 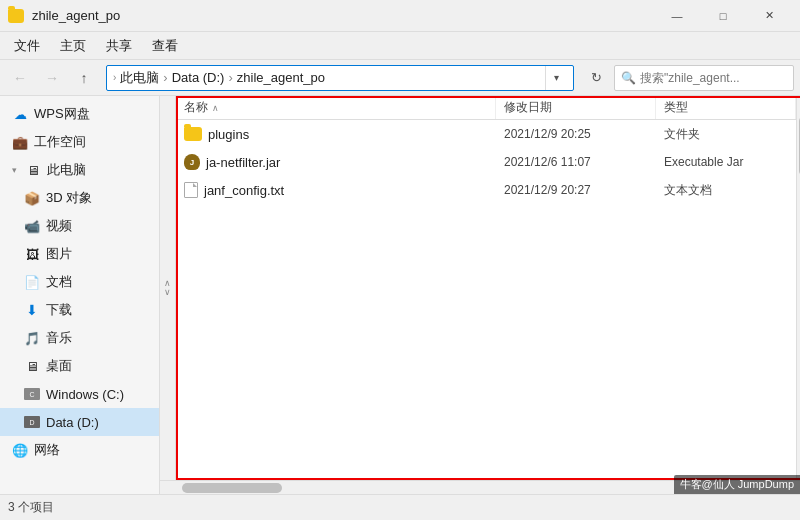 I want to click on col-header-type: 类型, so click(x=726, y=108).